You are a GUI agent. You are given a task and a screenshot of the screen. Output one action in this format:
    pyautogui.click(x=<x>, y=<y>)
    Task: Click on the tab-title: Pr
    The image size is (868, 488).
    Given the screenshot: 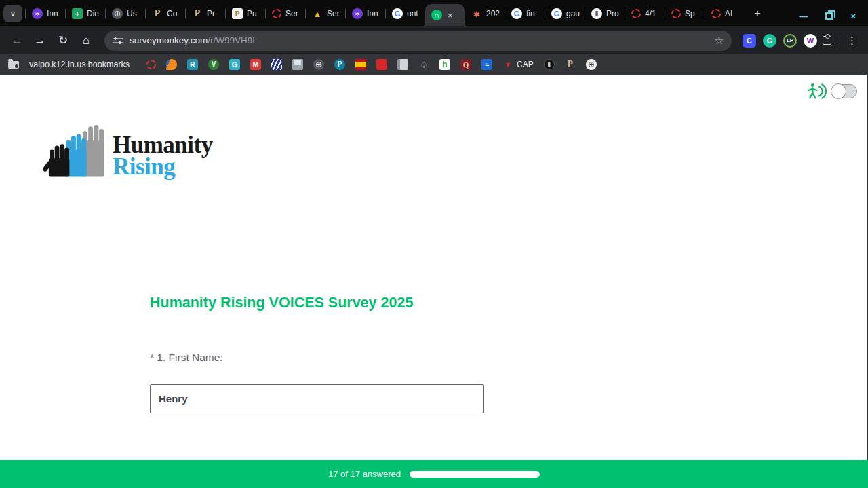 What is the action you would take?
    pyautogui.click(x=211, y=14)
    